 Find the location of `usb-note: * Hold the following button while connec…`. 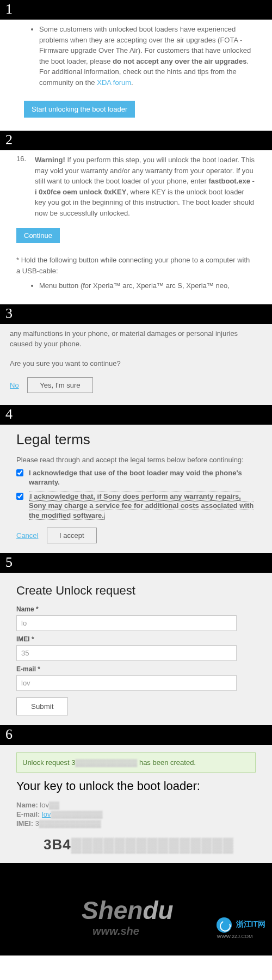

usb-note: * Hold the following button while connec… is located at coordinates (136, 266).